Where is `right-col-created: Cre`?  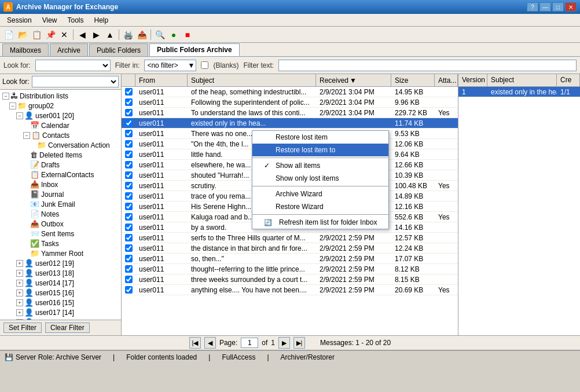
right-col-created: Cre is located at coordinates (568, 80).